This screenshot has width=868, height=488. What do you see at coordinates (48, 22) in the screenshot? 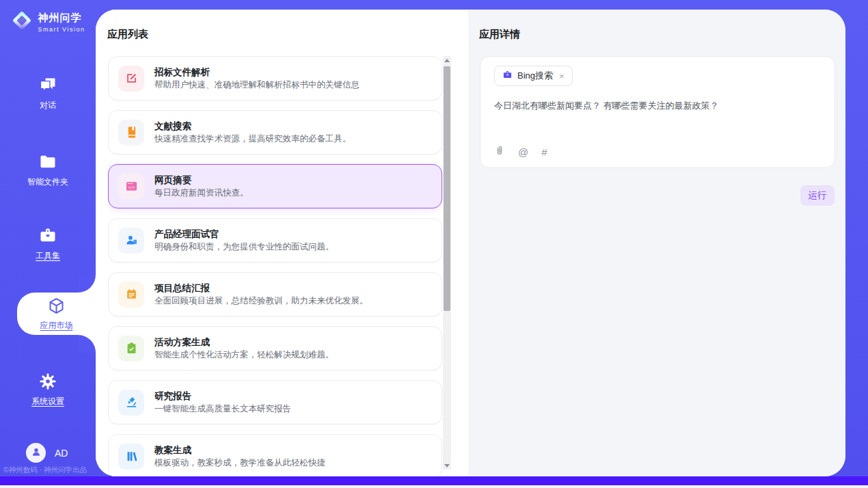
I see `app-logo: 神州问学 Smart Vision` at bounding box center [48, 22].